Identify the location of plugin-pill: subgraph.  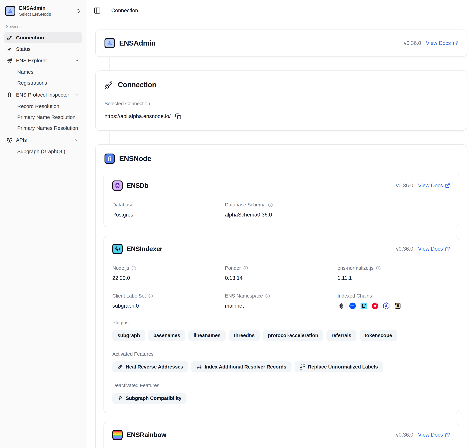
(129, 335).